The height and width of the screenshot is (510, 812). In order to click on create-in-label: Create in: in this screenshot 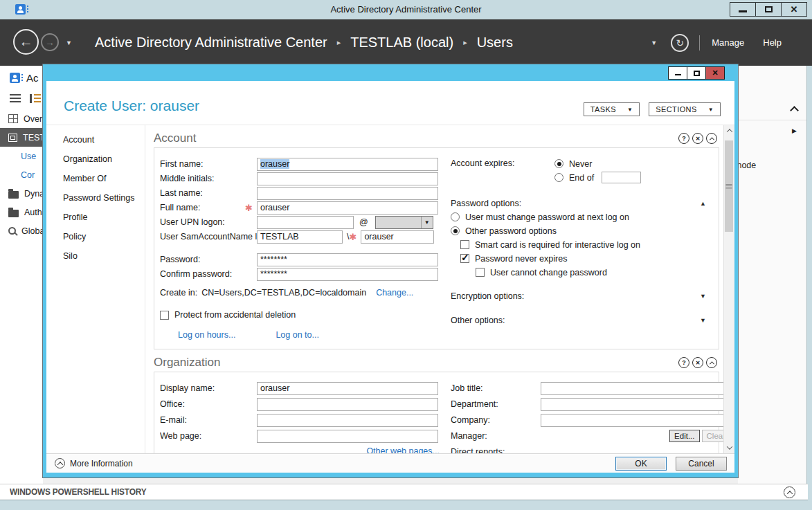, I will do `click(179, 293)`.